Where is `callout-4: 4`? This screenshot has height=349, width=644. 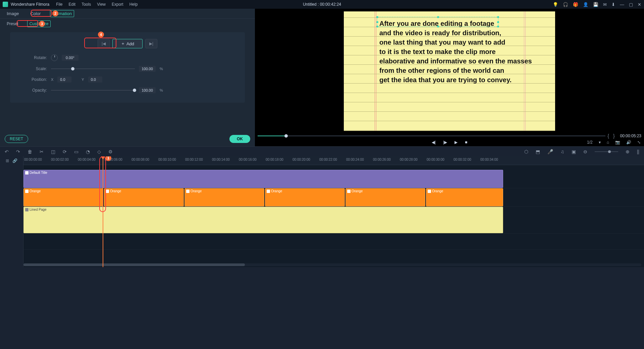 callout-4: 4 is located at coordinates (101, 35).